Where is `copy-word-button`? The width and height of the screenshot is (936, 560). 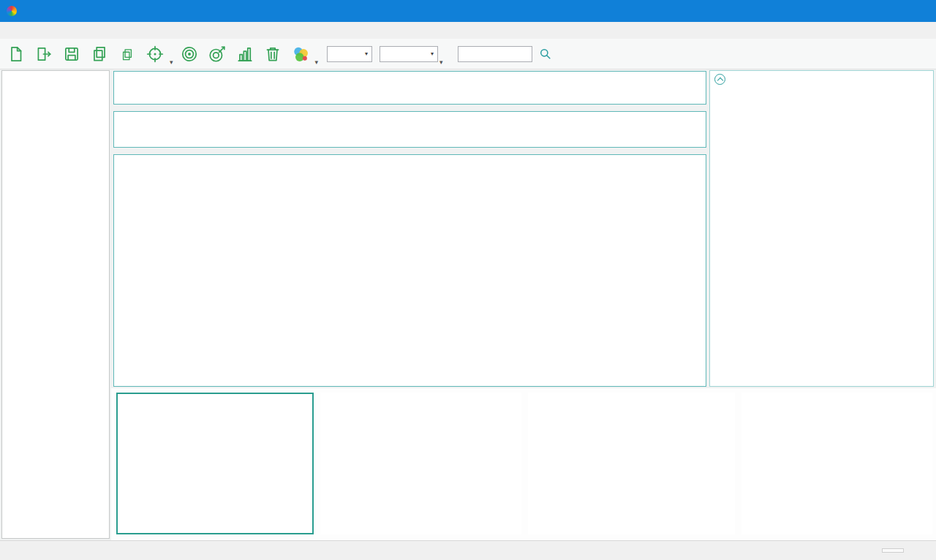
copy-word-button is located at coordinates (127, 54).